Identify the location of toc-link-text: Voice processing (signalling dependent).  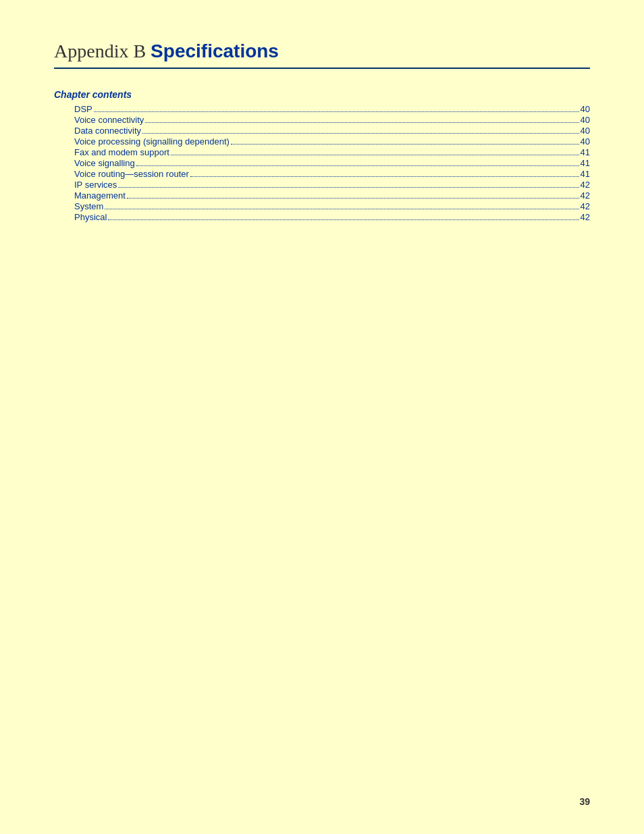
(142, 142).